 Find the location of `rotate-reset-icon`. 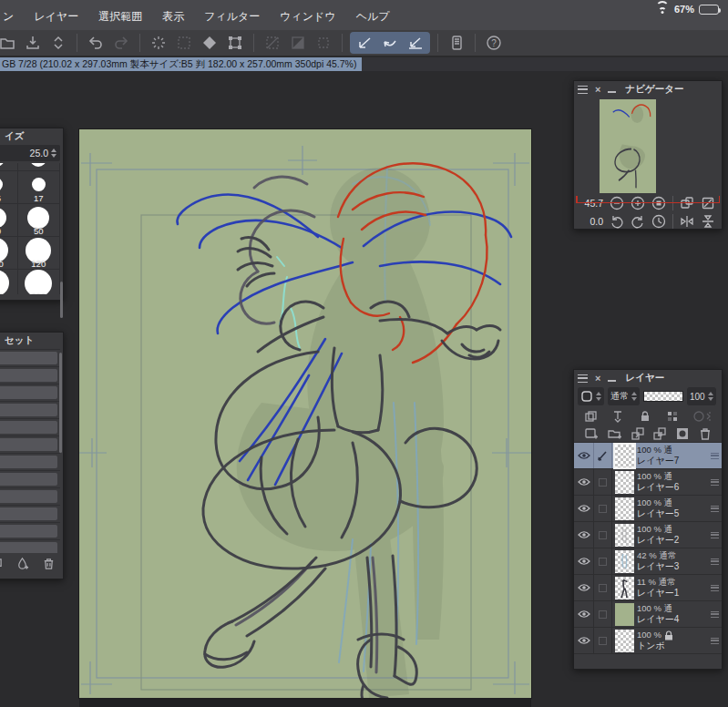

rotate-reset-icon is located at coordinates (659, 221).